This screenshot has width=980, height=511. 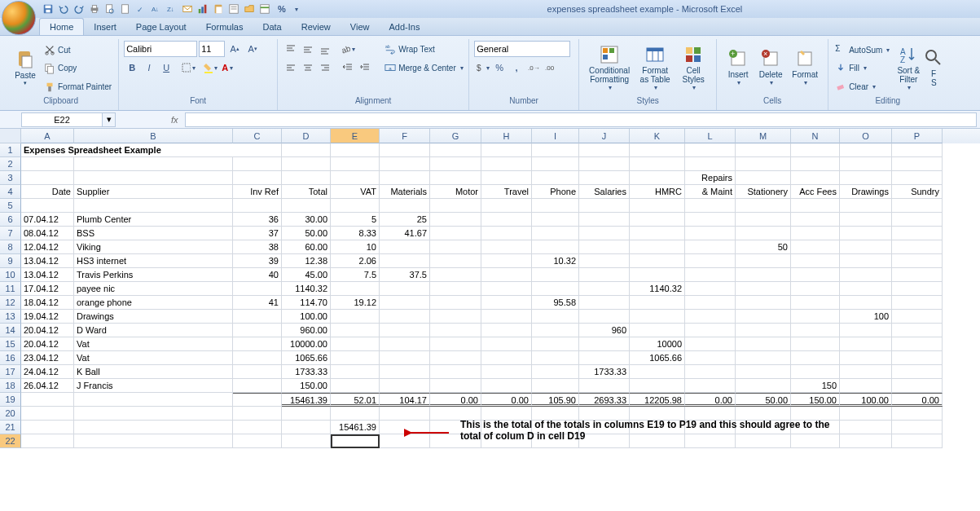 I want to click on cell: 960, so click(x=604, y=331).